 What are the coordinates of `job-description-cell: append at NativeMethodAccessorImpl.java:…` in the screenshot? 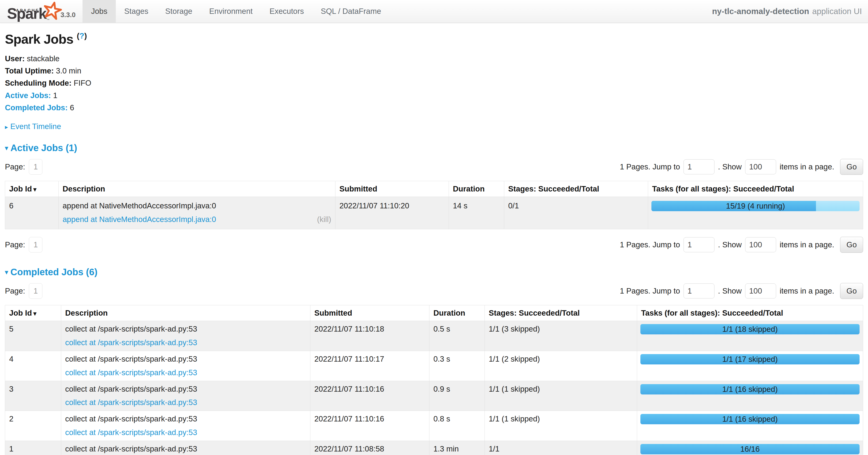 It's located at (197, 213).